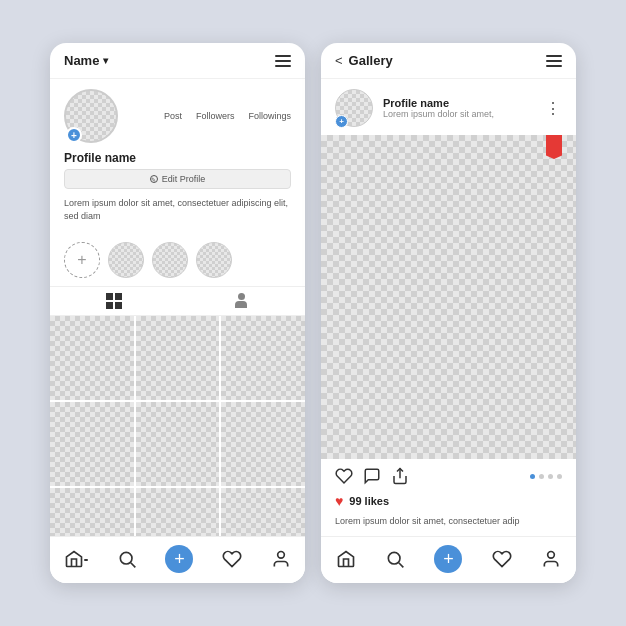 The height and width of the screenshot is (626, 626). What do you see at coordinates (179, 559) in the screenshot?
I see `create-post-button: +` at bounding box center [179, 559].